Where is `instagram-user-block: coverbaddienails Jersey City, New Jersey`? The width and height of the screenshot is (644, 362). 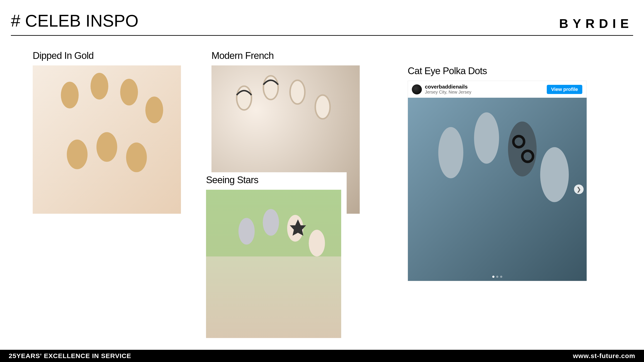
instagram-user-block: coverbaddienails Jersey City, New Jersey is located at coordinates (448, 90).